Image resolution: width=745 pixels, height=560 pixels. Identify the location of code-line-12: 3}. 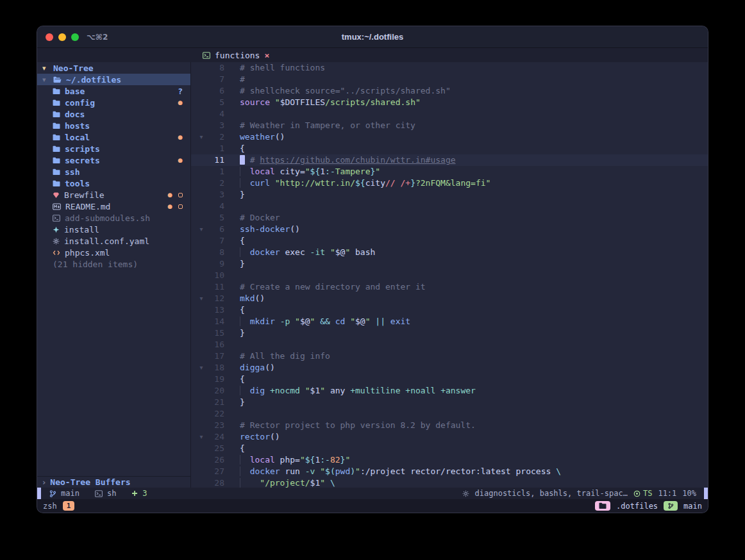
(449, 195).